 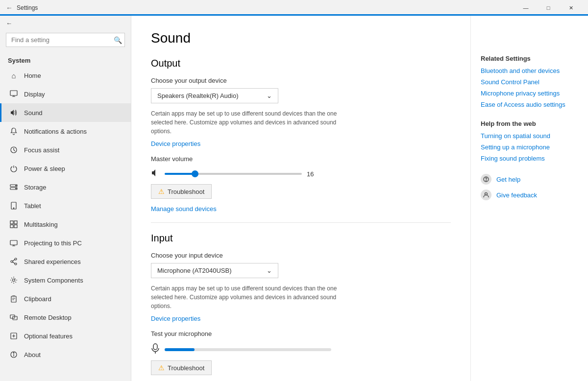 I want to click on sidebar-item-label: Multitasking, so click(x=41, y=224).